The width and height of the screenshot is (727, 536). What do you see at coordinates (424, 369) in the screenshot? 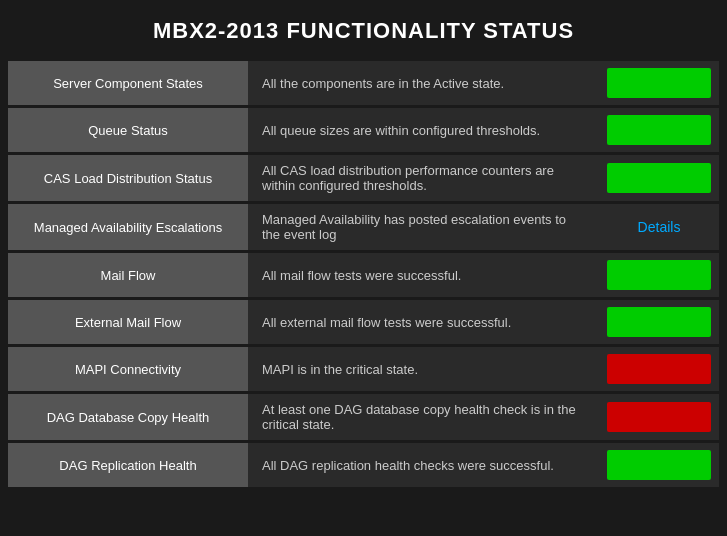
I see `desc-mapi-connectivity: MAPI is in the critical state.` at bounding box center [424, 369].